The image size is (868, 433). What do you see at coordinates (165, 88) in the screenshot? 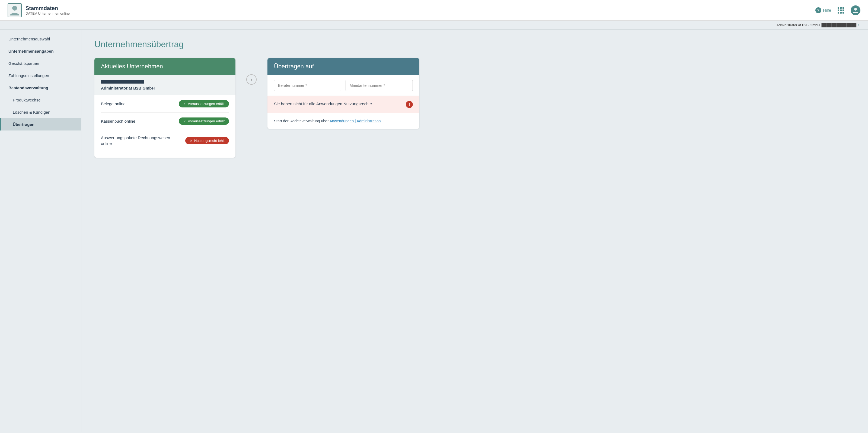
I see `company-name-left: Administrator.at B2B GmbH` at bounding box center [165, 88].